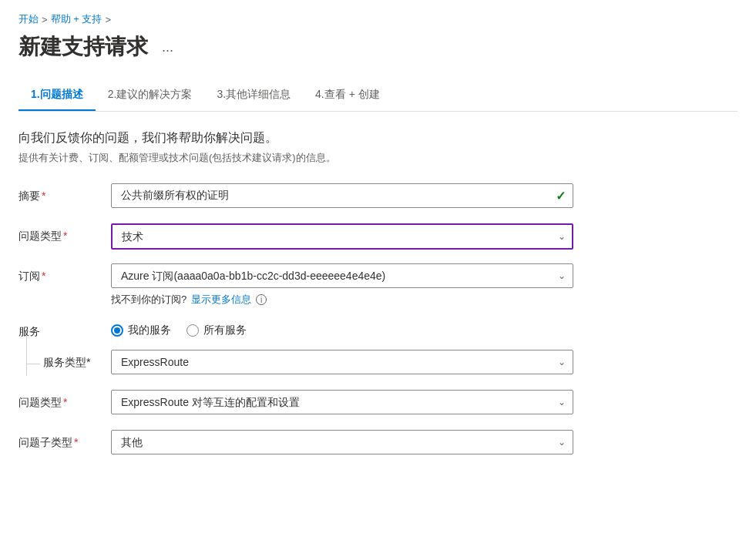 This screenshot has width=756, height=550. I want to click on issue-type-select: 技术, so click(342, 236).